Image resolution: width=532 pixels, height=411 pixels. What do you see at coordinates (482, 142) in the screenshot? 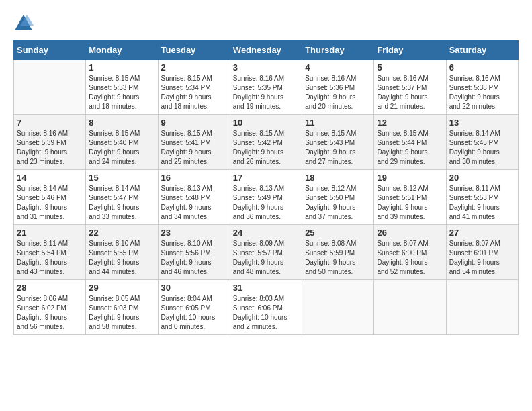
I see `day-cell: 13Sunrise: 8:14 AMSunset: 5:45 PMDayligh…` at bounding box center [482, 142].